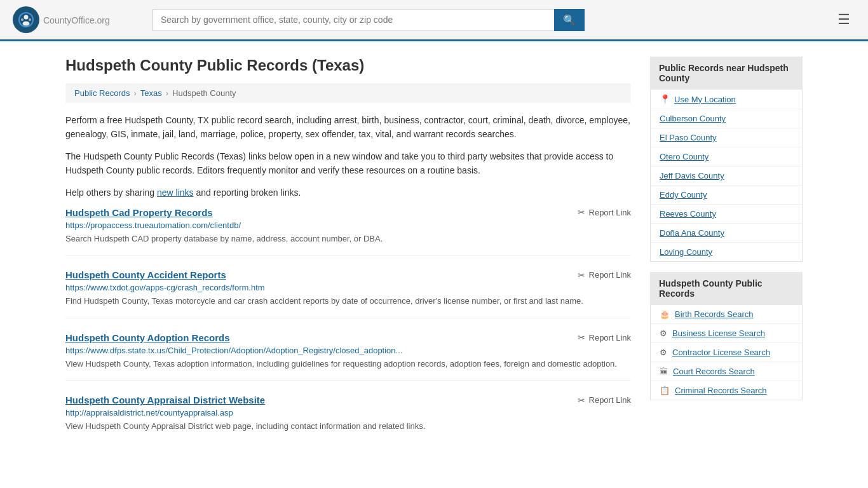 This screenshot has height=488, width=868. What do you see at coordinates (348, 225) in the screenshot?
I see `record-url: https://propaccess.trueautomation.com/cl…` at bounding box center [348, 225].